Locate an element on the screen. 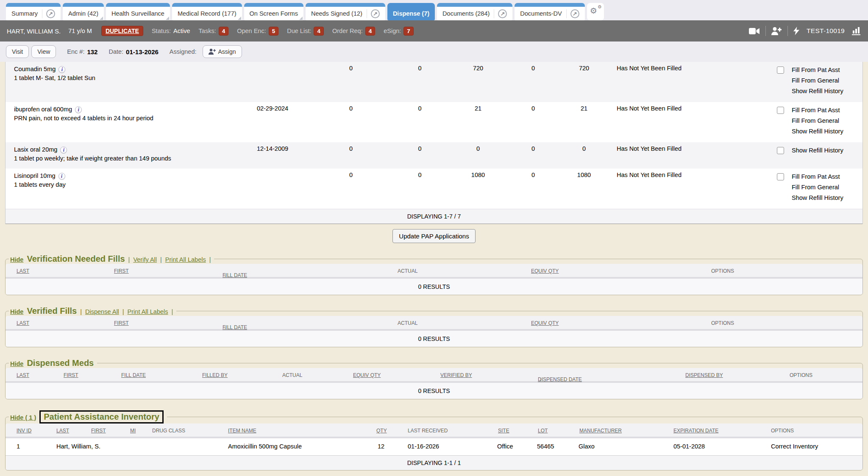  med-qty: 21 is located at coordinates (584, 108).